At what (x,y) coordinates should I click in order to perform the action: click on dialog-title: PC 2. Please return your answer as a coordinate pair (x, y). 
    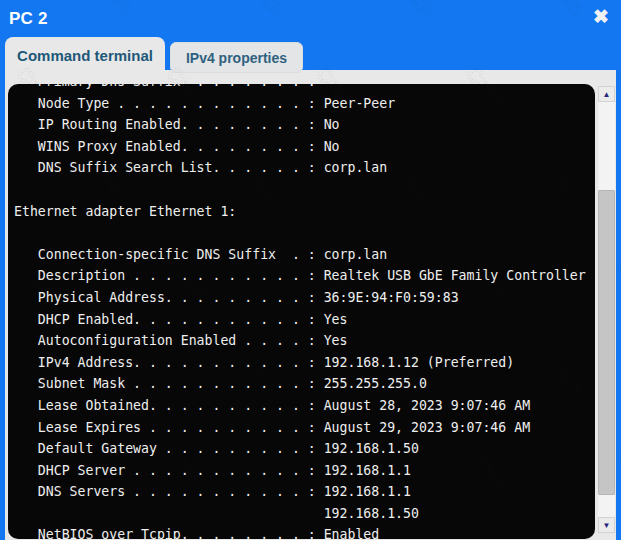
    Looking at the image, I should click on (28, 19).